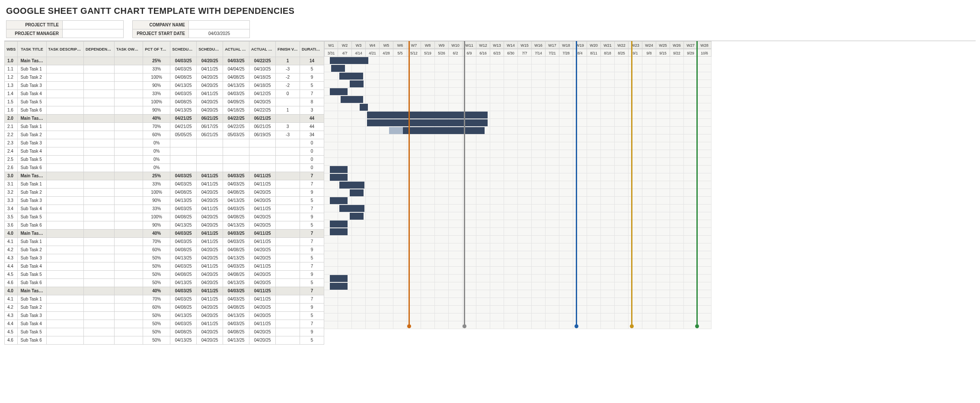  I want to click on cell: 3.1, so click(11, 184).